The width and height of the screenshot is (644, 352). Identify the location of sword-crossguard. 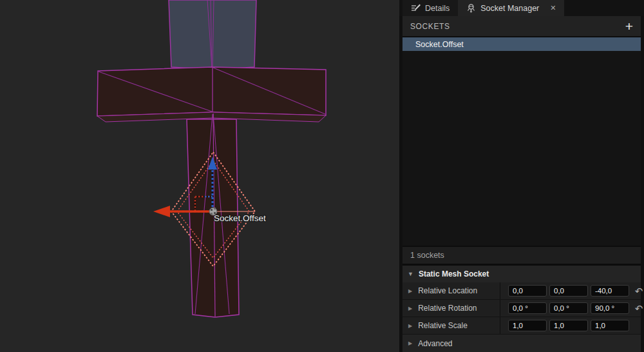
(211, 94).